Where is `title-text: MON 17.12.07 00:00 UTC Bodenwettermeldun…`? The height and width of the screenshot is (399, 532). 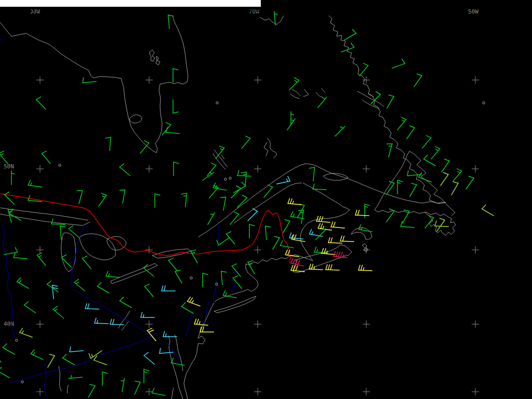 title-text: MON 17.12.07 00:00 UTC Bodenwettermeldun… is located at coordinates (137, 10).